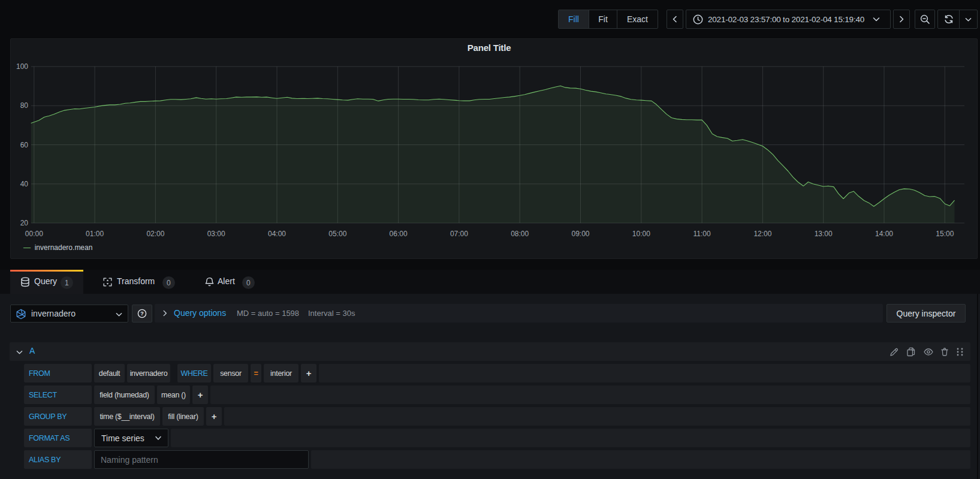 The image size is (980, 479). Describe the element at coordinates (22, 67) in the screenshot. I see `svg-text: 100` at that location.